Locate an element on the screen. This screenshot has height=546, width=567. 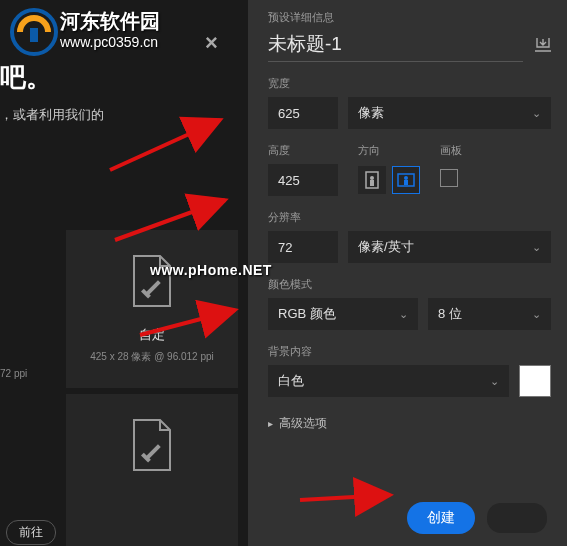
dropdown-value: RGB 颜色 is located at coordinates (307, 314).